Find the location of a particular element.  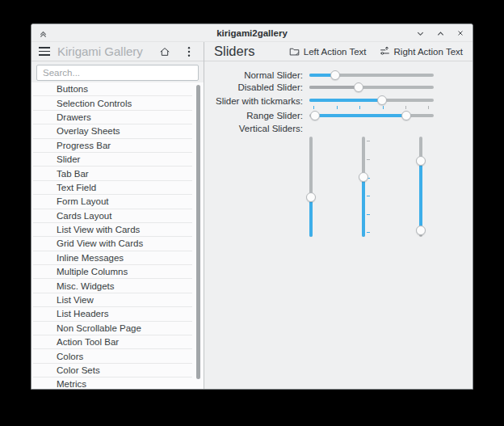

search-placeholder: Search... is located at coordinates (61, 73).